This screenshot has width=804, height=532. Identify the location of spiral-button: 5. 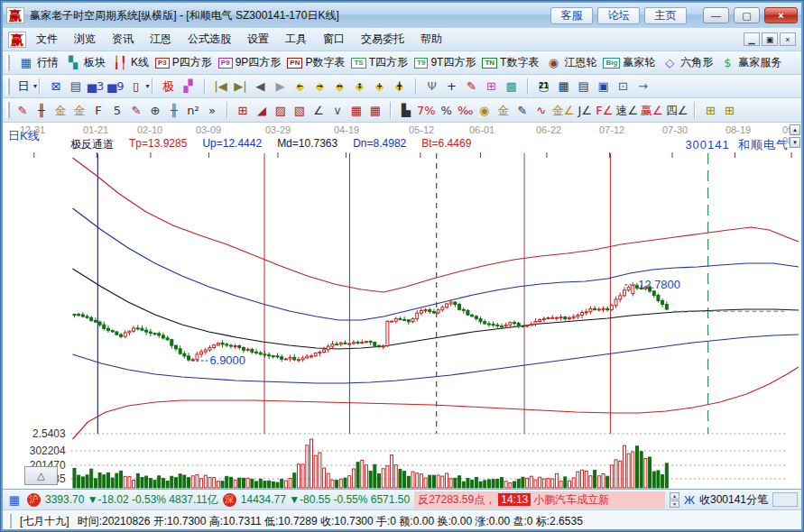
(117, 110).